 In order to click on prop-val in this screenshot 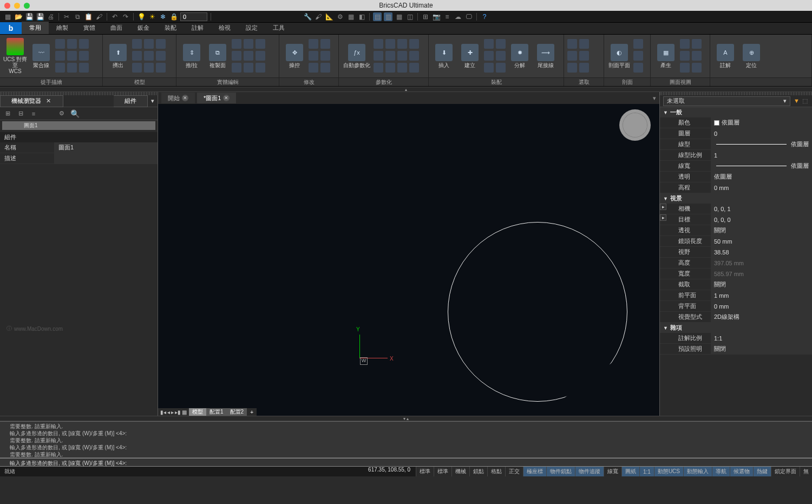, I will do `click(106, 158)`.